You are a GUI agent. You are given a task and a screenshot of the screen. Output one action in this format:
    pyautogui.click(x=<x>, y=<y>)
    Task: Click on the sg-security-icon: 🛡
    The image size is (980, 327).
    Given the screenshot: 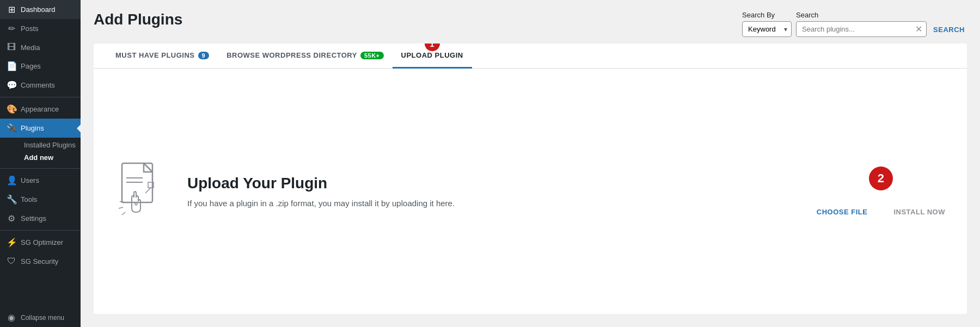 What is the action you would take?
    pyautogui.click(x=11, y=261)
    